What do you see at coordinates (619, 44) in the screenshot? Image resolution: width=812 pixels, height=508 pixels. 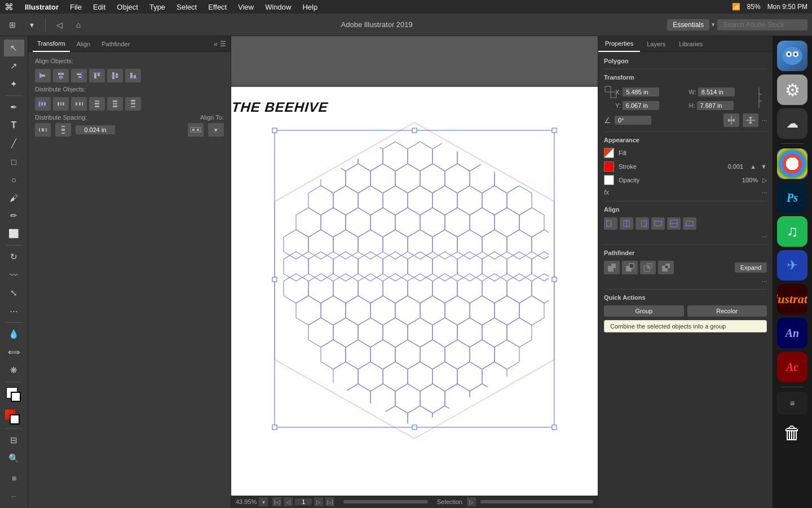 I see `tab-properties: Properties` at bounding box center [619, 44].